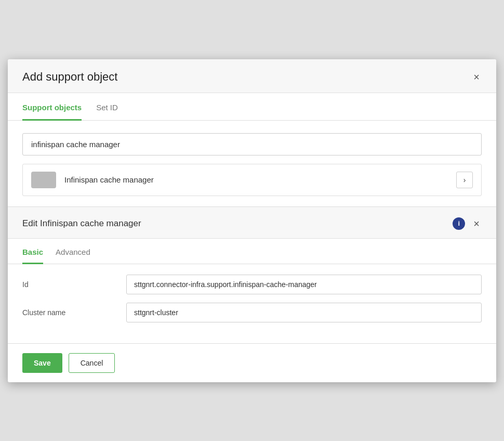 The width and height of the screenshot is (504, 441). I want to click on form-row-id: Id, so click(252, 284).